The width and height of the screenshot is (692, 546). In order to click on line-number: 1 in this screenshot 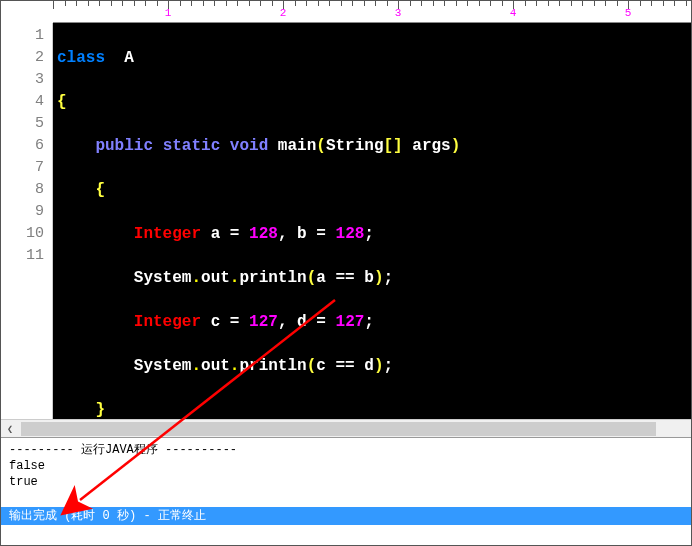, I will do `click(22, 36)`.